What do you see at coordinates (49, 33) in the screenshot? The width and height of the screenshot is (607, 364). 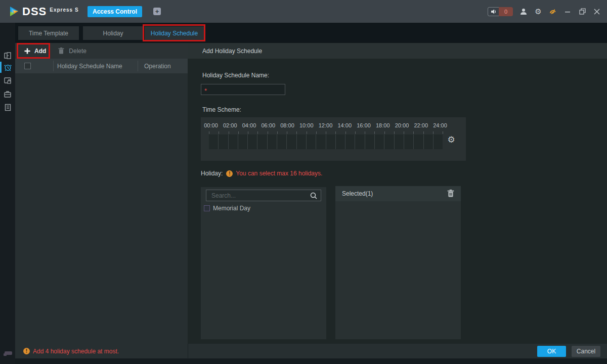 I see `tab-time-template: Time Template` at bounding box center [49, 33].